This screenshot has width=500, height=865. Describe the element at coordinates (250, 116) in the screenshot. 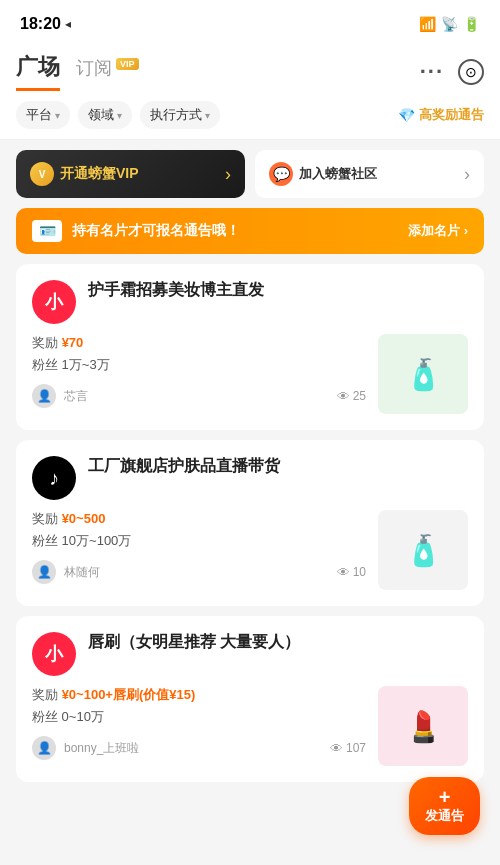

I see `filter-bar: 平台 ▾ 领域 ▾ 执行方式 ▾ 💎 高奖励通告` at that location.